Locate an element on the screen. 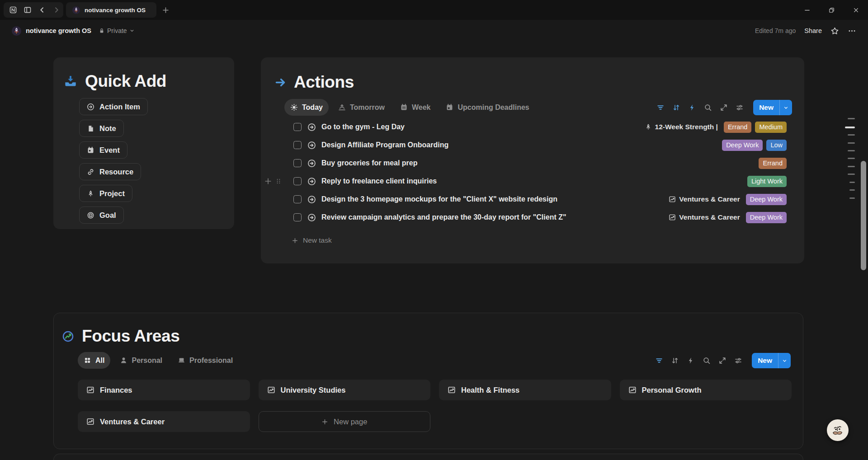 The height and width of the screenshot is (460, 868). maximize-button is located at coordinates (831, 10).